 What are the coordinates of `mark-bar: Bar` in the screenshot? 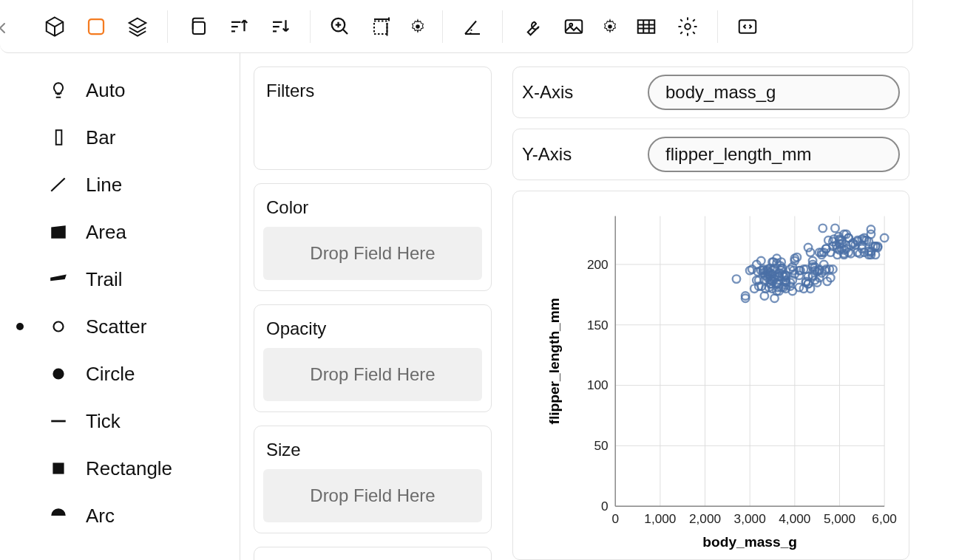 It's located at (120, 137).